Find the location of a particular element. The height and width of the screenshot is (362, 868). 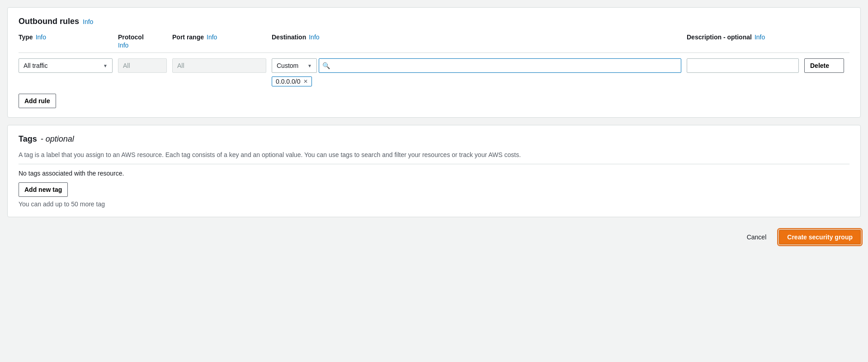

protocol-cell: All is located at coordinates (145, 66).